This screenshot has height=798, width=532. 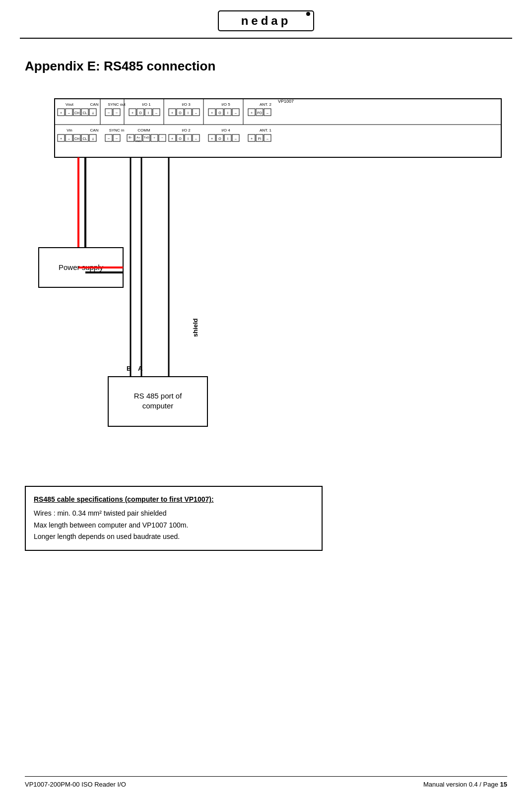 What do you see at coordinates (504, 784) in the screenshot?
I see `page-number: 15` at bounding box center [504, 784].